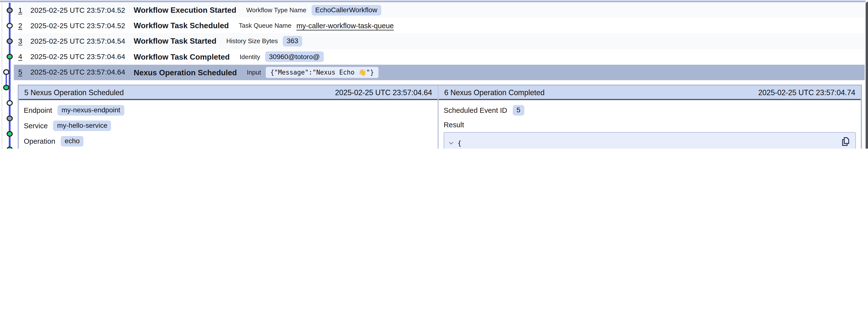 This screenshot has width=868, height=335. Describe the element at coordinates (460, 144) in the screenshot. I see `json-open-brace: {` at that location.